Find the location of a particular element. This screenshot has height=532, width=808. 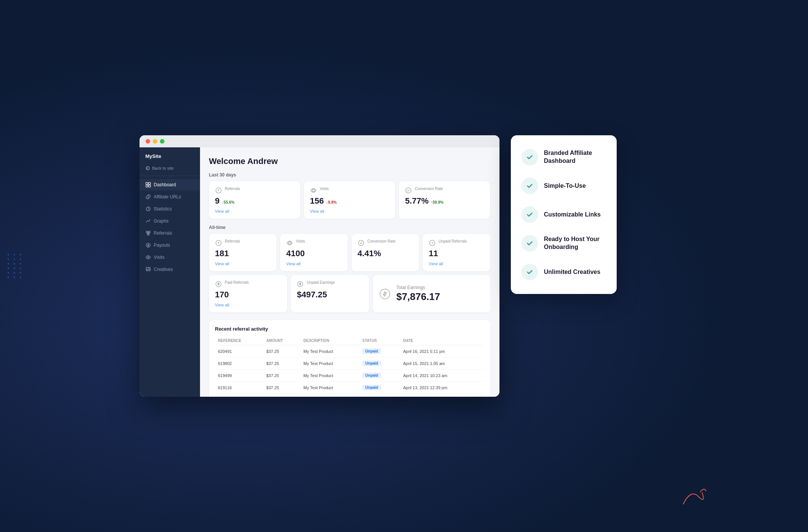

visits-all-view-all: View all is located at coordinates (314, 264).